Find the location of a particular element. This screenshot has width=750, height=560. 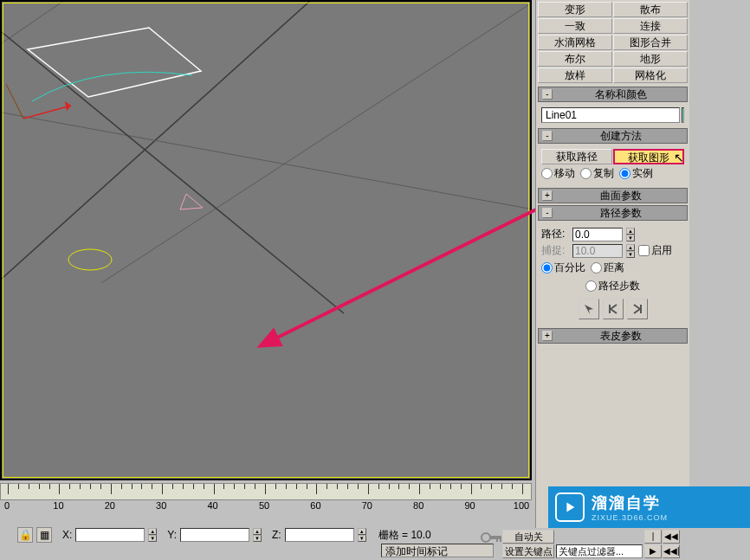

enable-snap-checkbox is located at coordinates (644, 251).